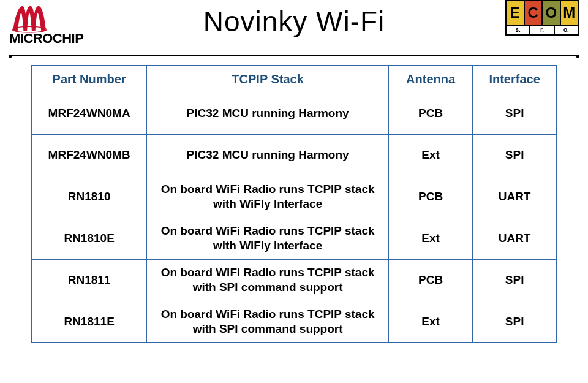 The height and width of the screenshot is (383, 588). Describe the element at coordinates (89, 155) in the screenshot. I see `cell-part: MRF24WN0MB` at that location.